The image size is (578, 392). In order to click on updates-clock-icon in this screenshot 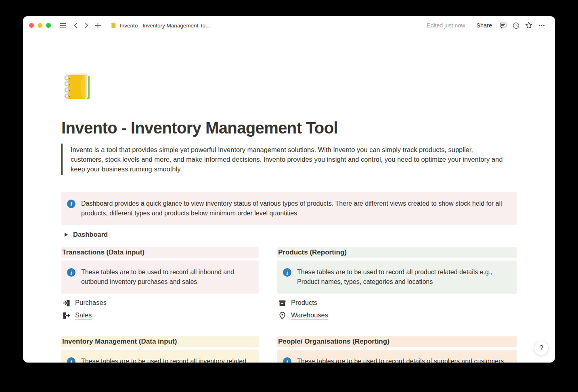, I will do `click(516, 25)`.